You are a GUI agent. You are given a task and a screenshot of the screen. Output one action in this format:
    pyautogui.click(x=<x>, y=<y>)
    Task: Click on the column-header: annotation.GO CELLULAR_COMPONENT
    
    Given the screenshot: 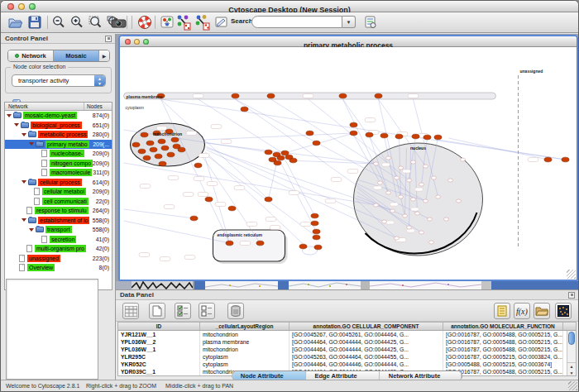 What is the action you would take?
    pyautogui.click(x=366, y=326)
    